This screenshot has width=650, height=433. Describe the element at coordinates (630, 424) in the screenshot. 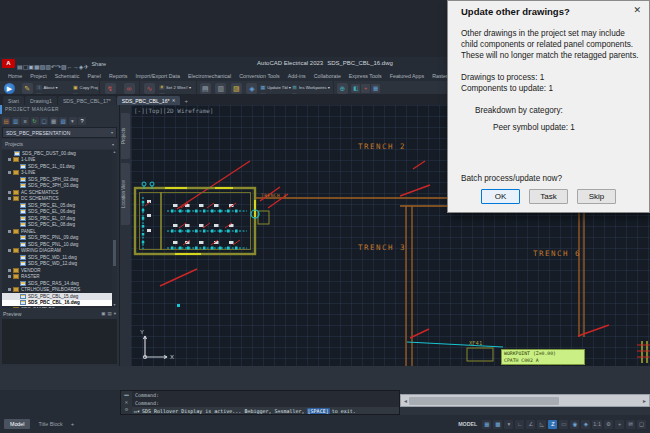

I see `isolate-icon: ✉` at that location.